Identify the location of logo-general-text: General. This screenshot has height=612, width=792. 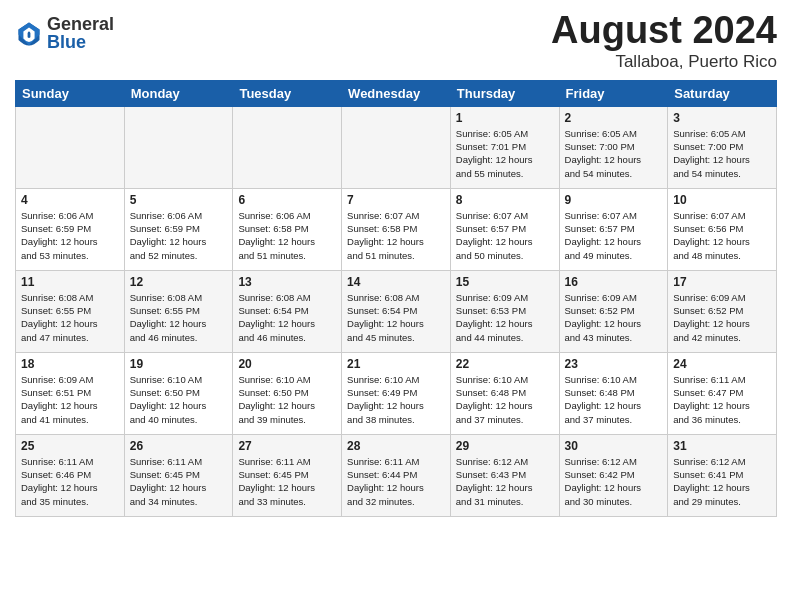
(80, 24).